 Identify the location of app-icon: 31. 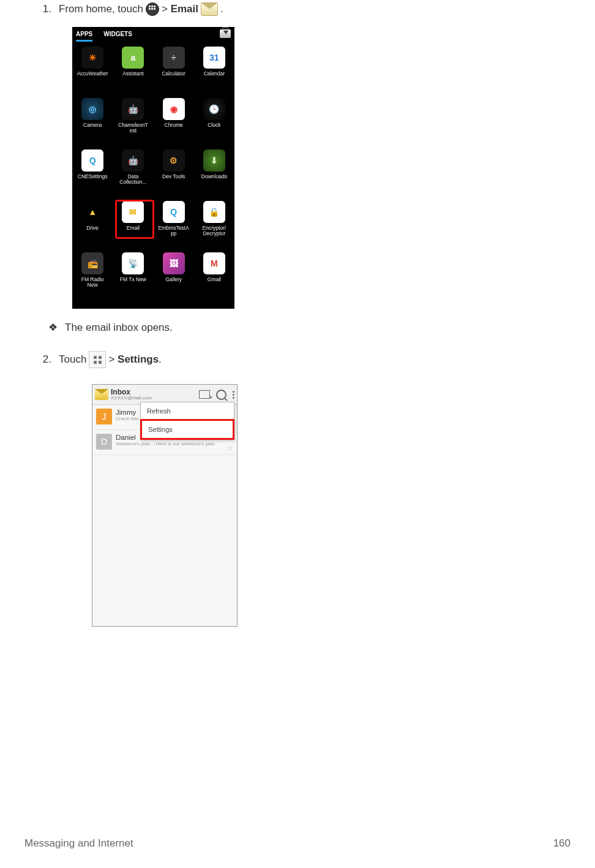
(214, 58).